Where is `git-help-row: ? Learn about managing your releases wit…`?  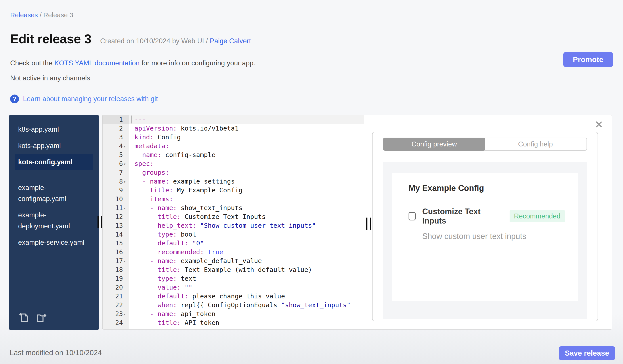 git-help-row: ? Learn about managing your releases wit… is located at coordinates (84, 99).